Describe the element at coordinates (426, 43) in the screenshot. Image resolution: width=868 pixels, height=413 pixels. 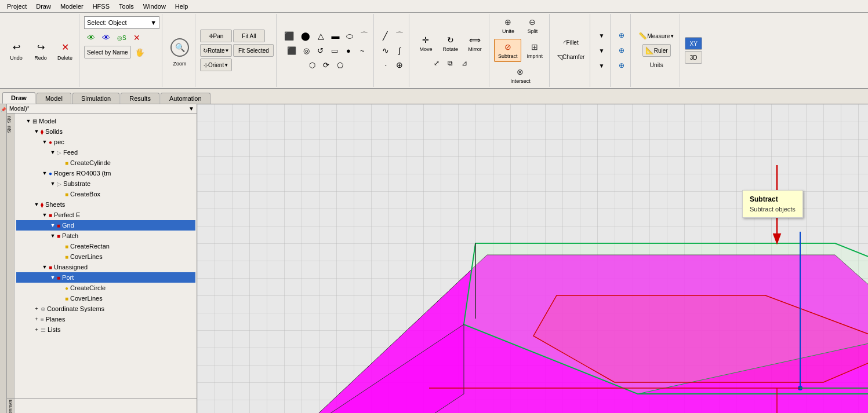
I see `move-button: ✛ Move` at that location.